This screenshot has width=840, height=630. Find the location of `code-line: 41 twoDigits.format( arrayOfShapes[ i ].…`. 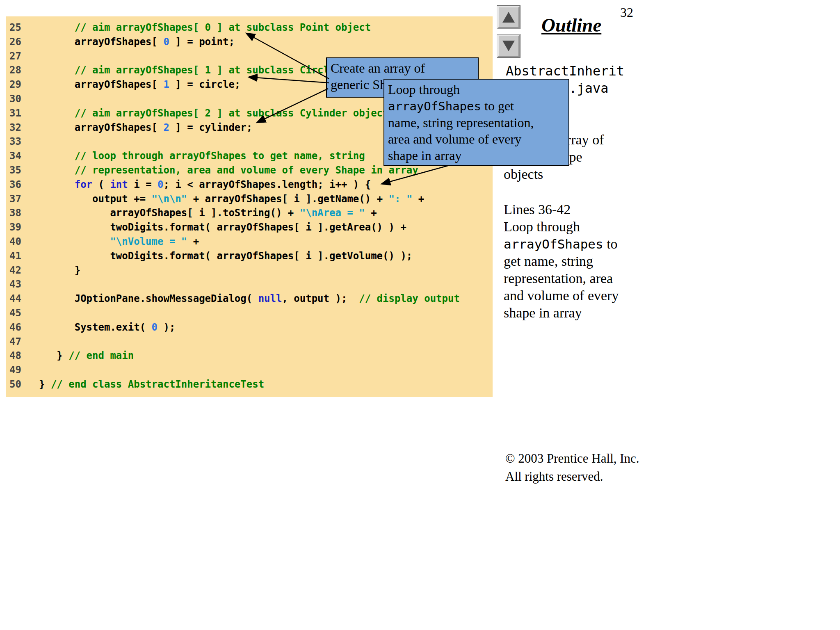

code-line: 41 twoDigits.format( arrayOfShapes[ i ].… is located at coordinates (251, 256).